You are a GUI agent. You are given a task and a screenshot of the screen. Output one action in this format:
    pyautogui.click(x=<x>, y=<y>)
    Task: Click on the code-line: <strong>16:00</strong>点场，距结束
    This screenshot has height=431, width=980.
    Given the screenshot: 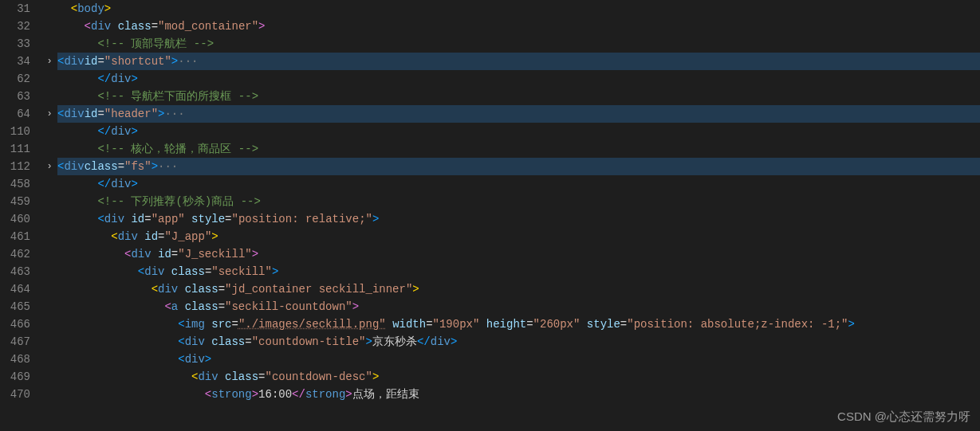 What is the action you would take?
    pyautogui.click(x=518, y=394)
    